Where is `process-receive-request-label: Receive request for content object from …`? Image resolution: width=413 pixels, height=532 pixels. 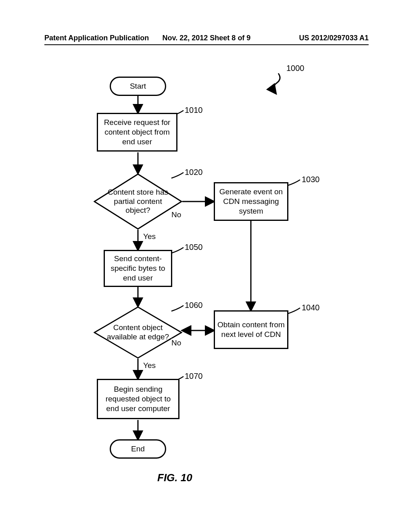
process-receive-request-label: Receive request for content object from … is located at coordinates (137, 132).